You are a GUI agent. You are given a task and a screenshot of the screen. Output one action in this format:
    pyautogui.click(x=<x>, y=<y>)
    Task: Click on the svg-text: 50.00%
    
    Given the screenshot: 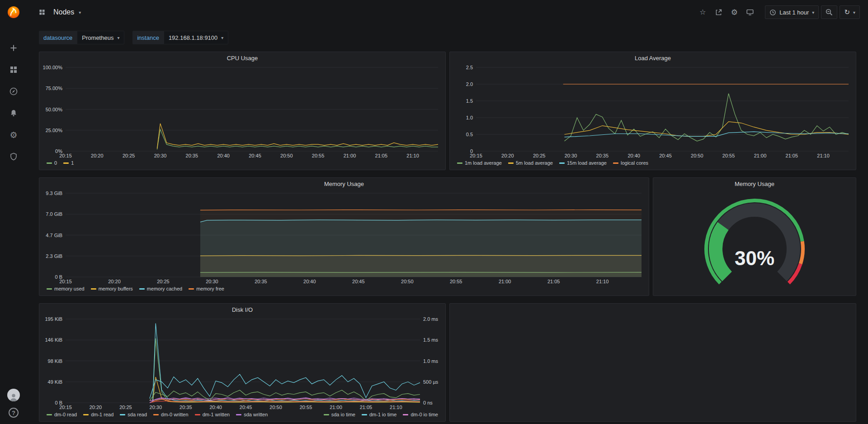 What is the action you would take?
    pyautogui.click(x=54, y=110)
    